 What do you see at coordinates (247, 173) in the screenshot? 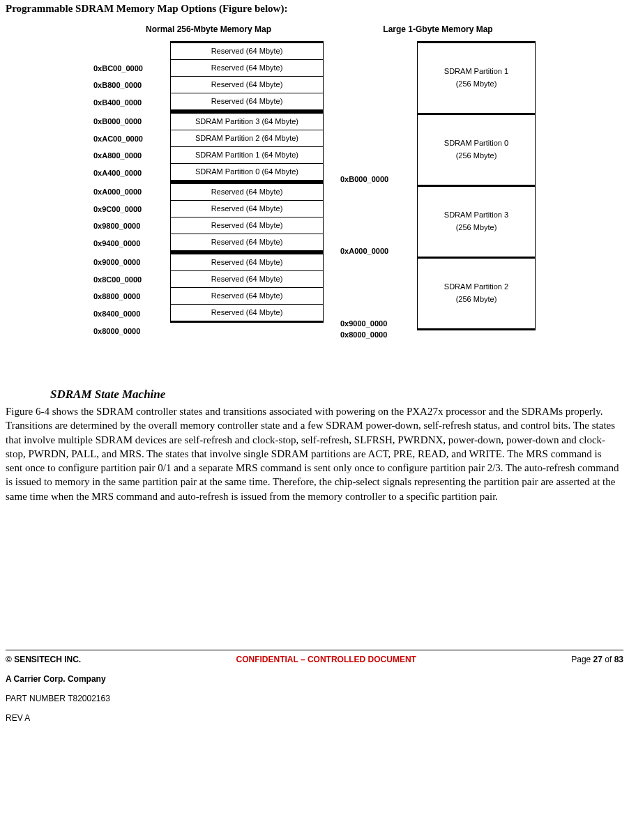
I see `memory-map-cell: SDRAM Partition 0 (64 Mbyte)` at bounding box center [247, 173].